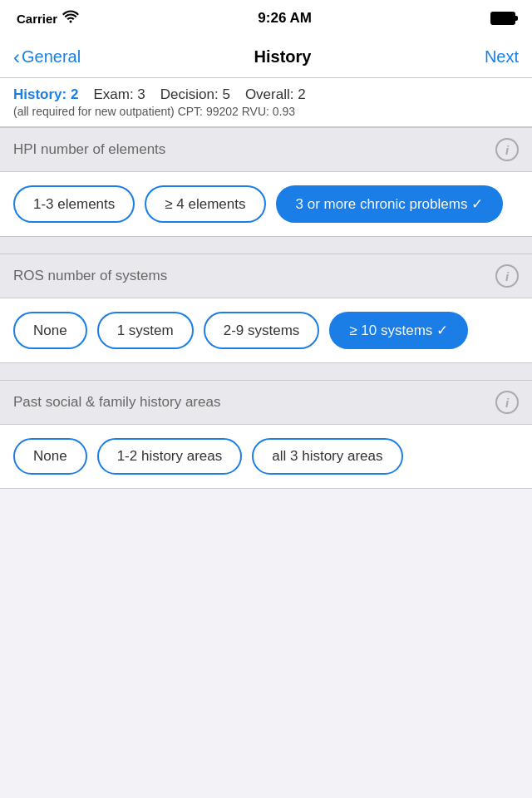  What do you see at coordinates (262, 331) in the screenshot?
I see `ros-btn-2-9: 2-9 systems` at bounding box center [262, 331].